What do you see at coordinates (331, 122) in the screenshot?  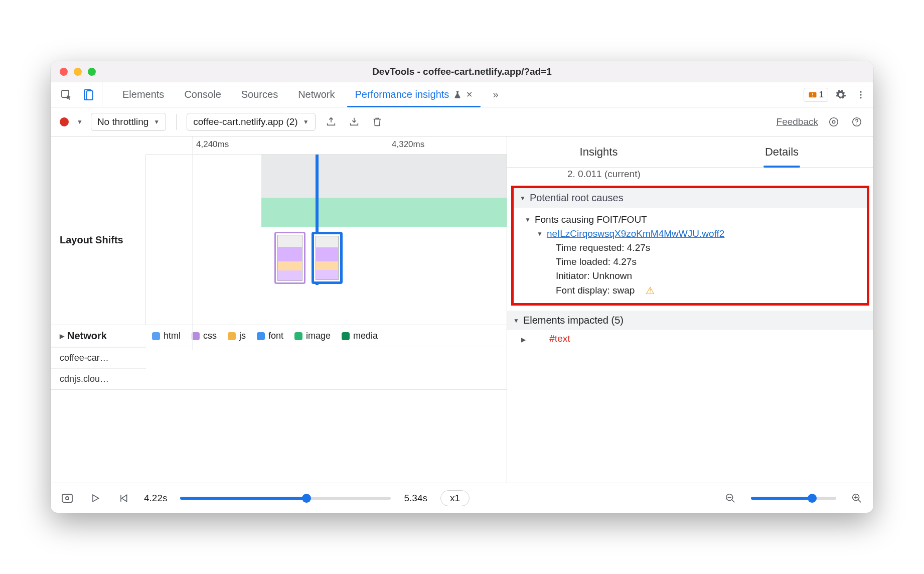 I see `export-icon` at bounding box center [331, 122].